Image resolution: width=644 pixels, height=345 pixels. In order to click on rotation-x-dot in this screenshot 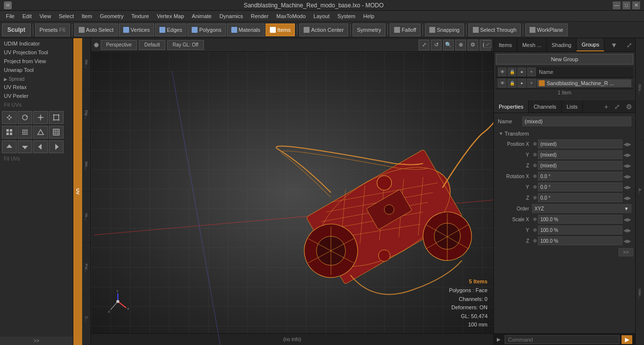, I will do `click(535, 176)`.